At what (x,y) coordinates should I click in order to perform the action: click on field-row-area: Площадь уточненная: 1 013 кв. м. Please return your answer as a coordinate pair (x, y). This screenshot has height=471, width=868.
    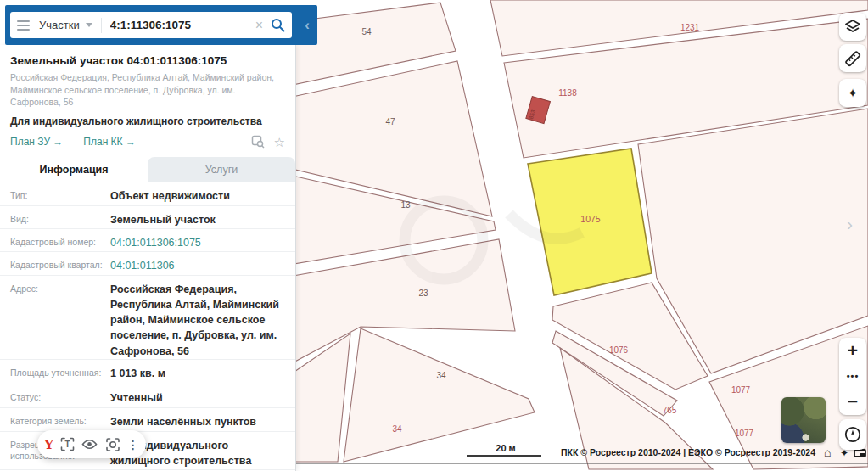
    Looking at the image, I should click on (148, 372).